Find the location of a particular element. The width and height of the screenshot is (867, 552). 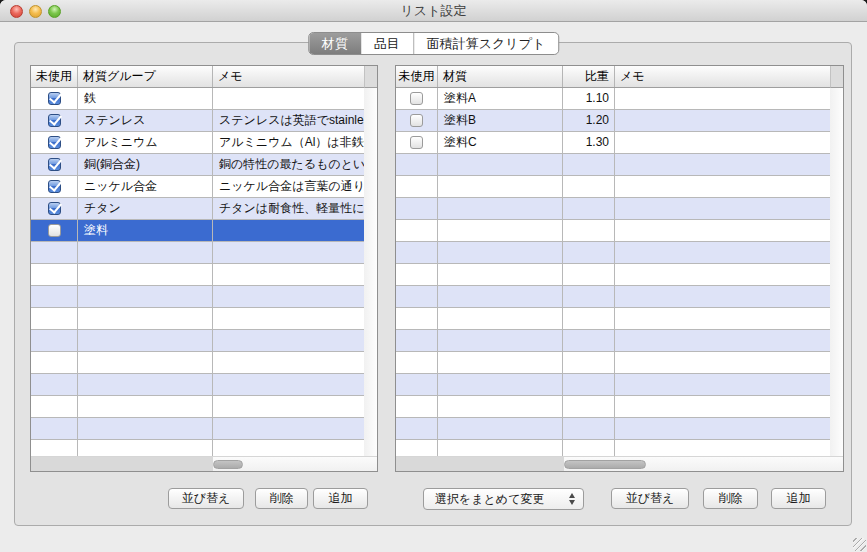

bulk-change-dropdown: 選択をまとめて変更 is located at coordinates (504, 499).